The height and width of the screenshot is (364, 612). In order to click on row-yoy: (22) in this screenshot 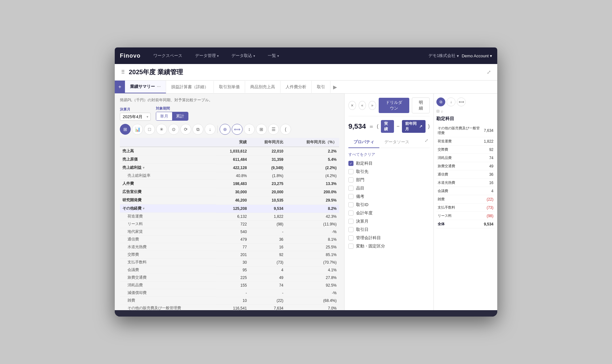, I will do `click(268, 301)`.